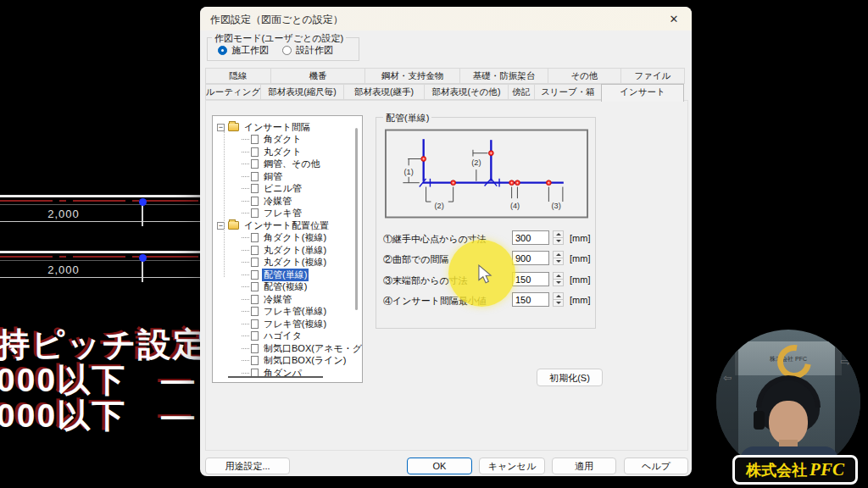 Image resolution: width=868 pixels, height=488 pixels. Describe the element at coordinates (220, 127) in the screenshot. I see `collapse-icon: −` at that location.